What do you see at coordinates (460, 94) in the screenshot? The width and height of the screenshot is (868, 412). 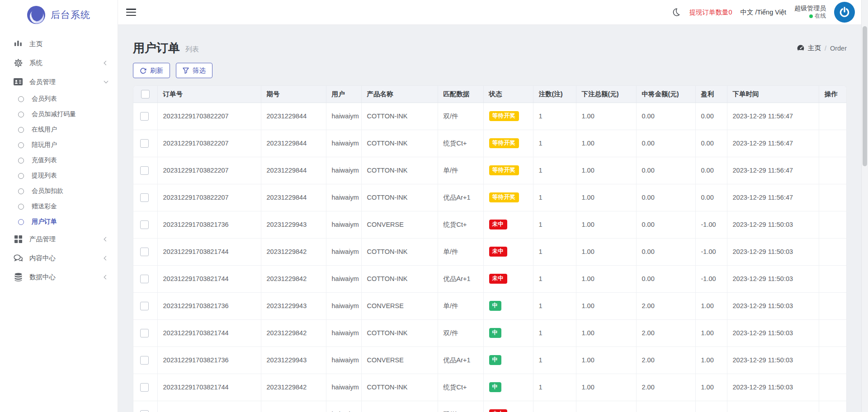 I see `column-header: 匹配数据` at bounding box center [460, 94].